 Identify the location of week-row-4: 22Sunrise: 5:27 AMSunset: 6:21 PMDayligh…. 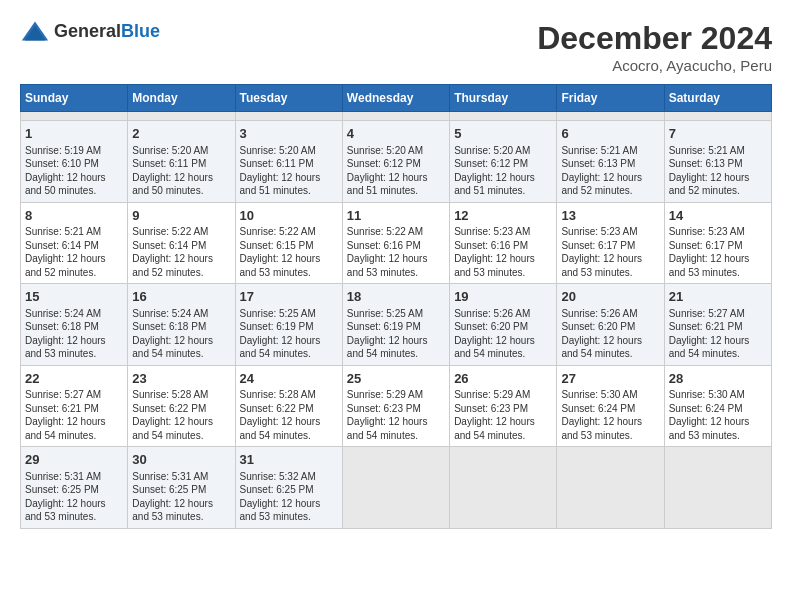
(396, 406).